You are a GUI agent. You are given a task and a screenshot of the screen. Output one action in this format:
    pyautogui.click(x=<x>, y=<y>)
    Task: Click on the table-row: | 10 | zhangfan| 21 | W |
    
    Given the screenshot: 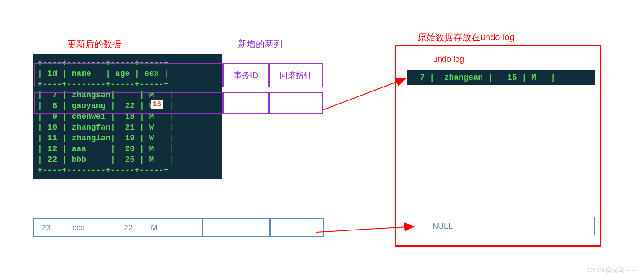 What is the action you would take?
    pyautogui.click(x=127, y=127)
    